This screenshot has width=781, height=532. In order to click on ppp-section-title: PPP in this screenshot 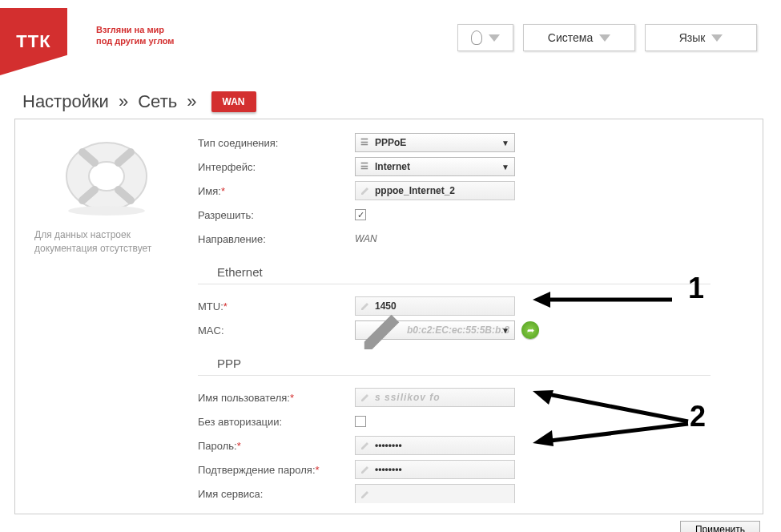, I will do `click(454, 361)`.